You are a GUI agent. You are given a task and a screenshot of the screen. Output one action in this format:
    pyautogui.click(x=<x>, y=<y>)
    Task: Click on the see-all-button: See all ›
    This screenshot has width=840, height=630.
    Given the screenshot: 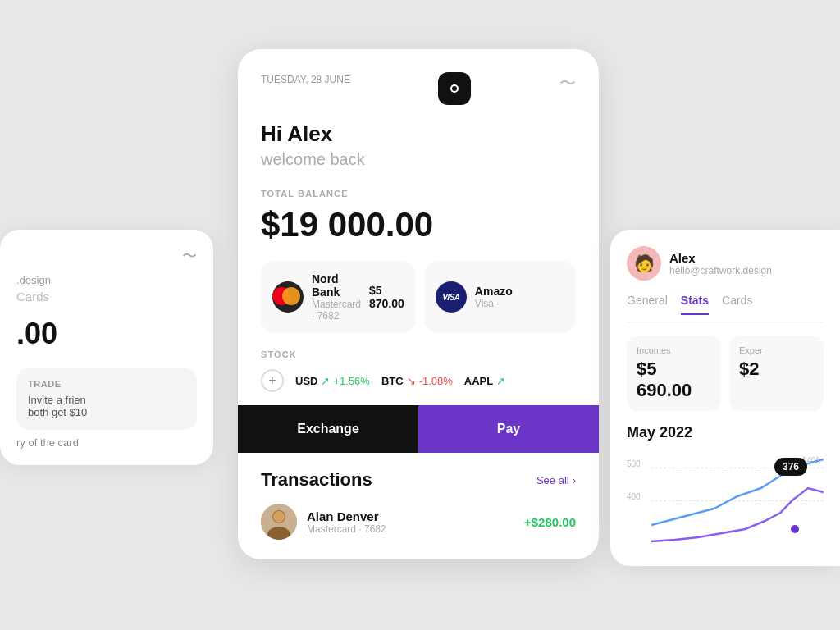 What is the action you would take?
    pyautogui.click(x=556, y=481)
    